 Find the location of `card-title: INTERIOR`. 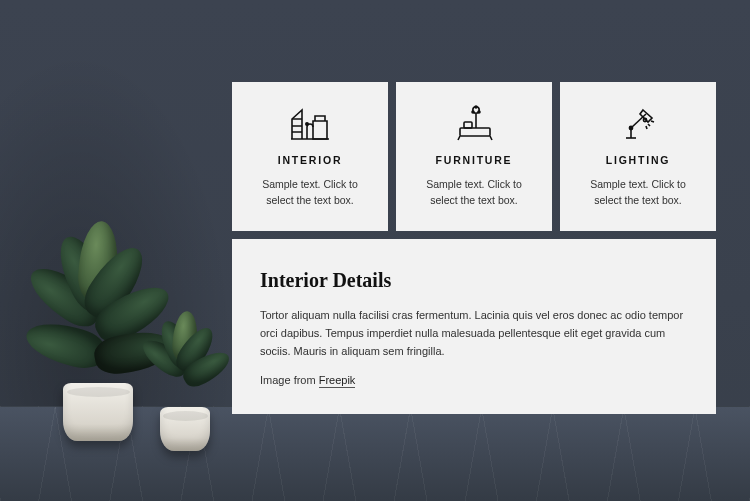

card-title: INTERIOR is located at coordinates (310, 160).